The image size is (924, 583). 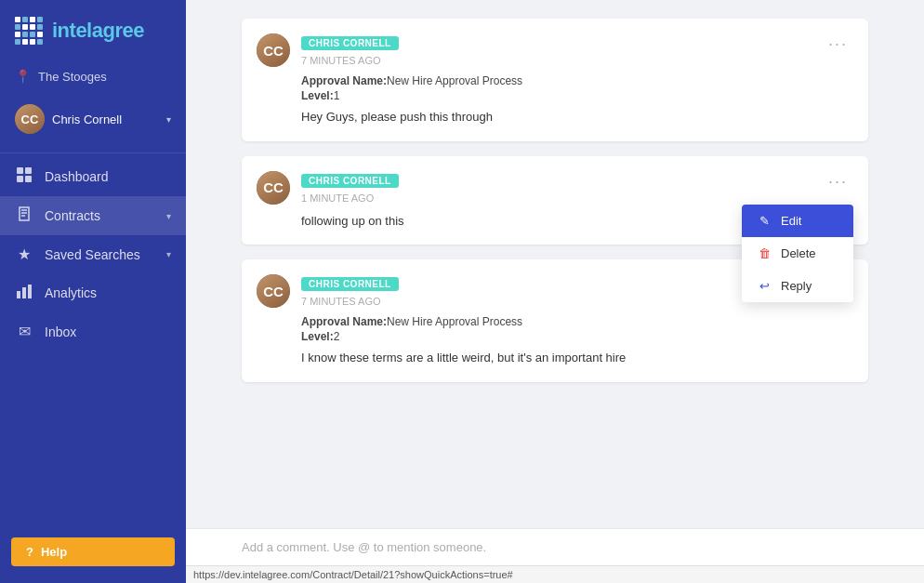 I want to click on delete-label: Delete, so click(x=799, y=253).